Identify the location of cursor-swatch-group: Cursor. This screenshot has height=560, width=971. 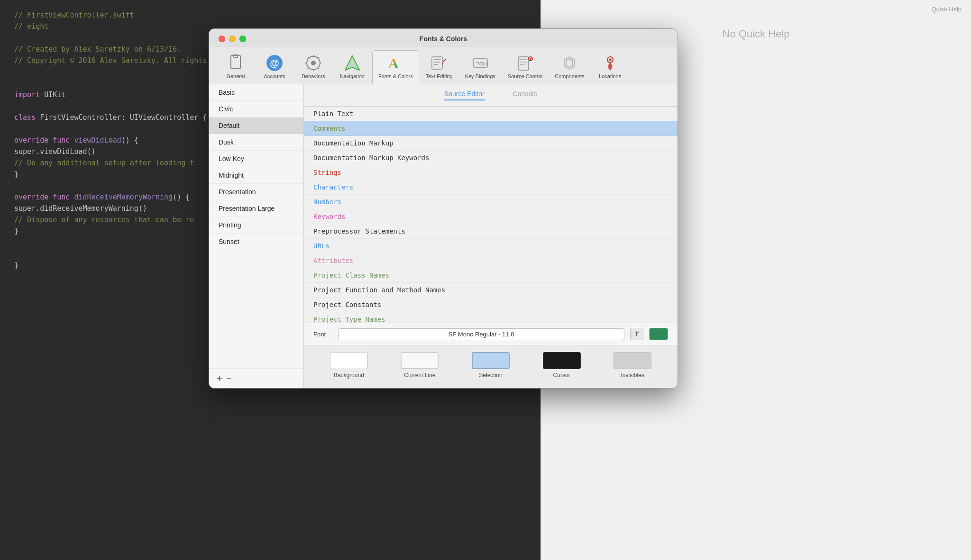
(562, 365).